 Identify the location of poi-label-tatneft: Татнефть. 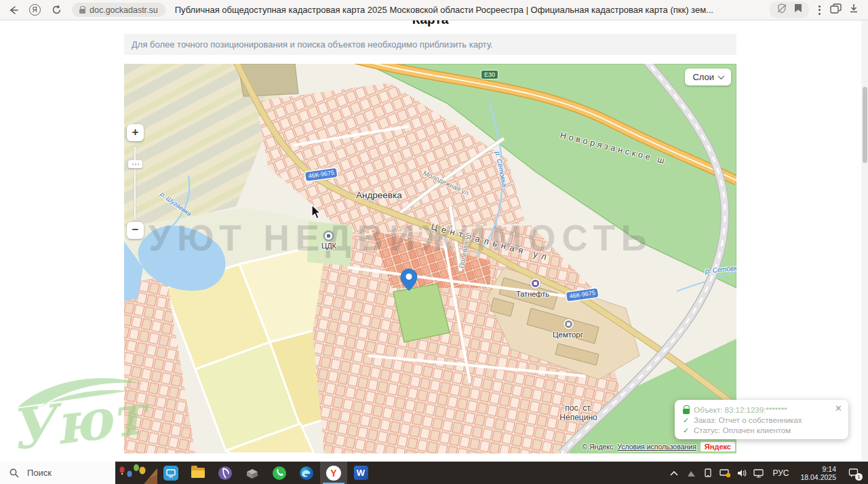
(533, 294).